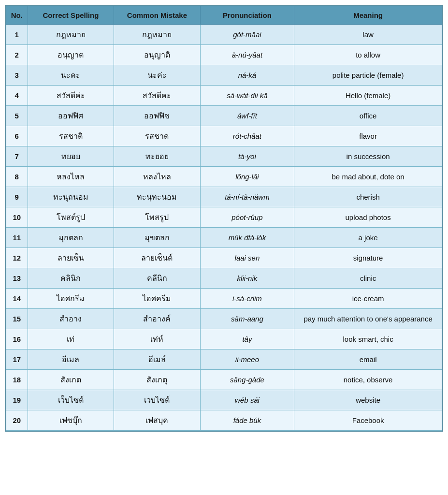  What do you see at coordinates (17, 157) in the screenshot?
I see `cell-no: 7` at bounding box center [17, 157].